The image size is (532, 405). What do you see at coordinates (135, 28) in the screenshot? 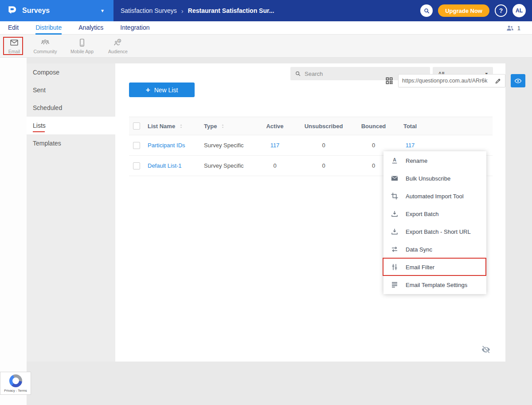
I see `tab-integration: Integration` at bounding box center [135, 28].